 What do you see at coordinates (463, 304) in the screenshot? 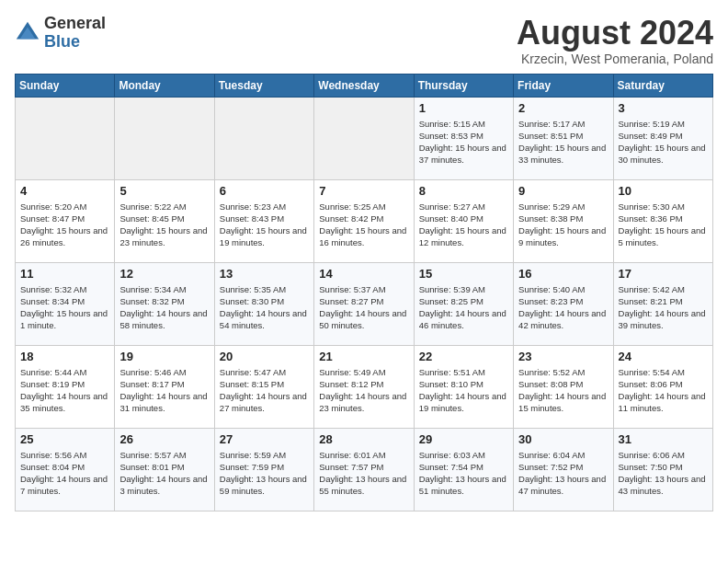
I see `calendar-day-cell: 15Sunrise: 5:39 AMSunset: 8:25 PMDayligh…` at bounding box center [463, 304].